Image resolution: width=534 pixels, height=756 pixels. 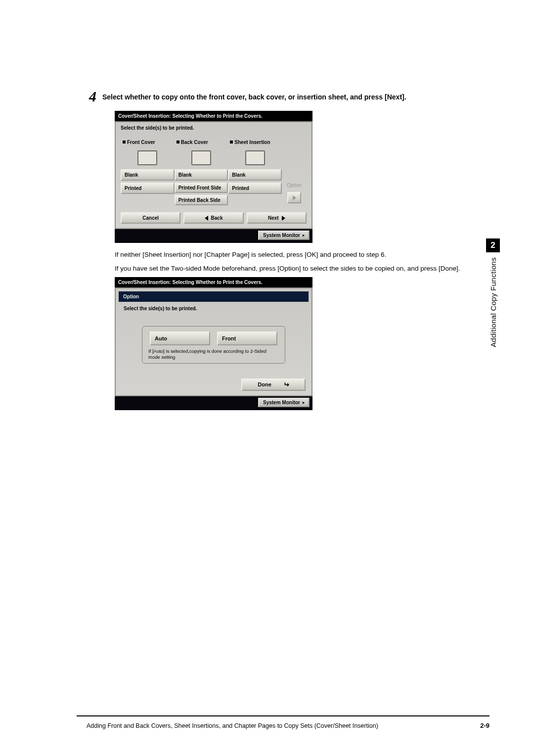 What do you see at coordinates (485, 725) in the screenshot?
I see `page-number: 2-9` at bounding box center [485, 725].